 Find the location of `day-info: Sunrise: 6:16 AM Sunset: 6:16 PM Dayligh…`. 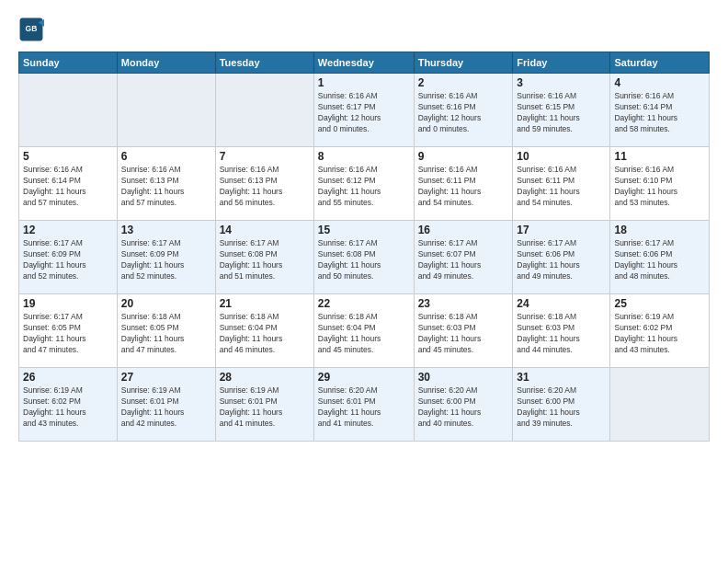

day-info: Sunrise: 6:16 AM Sunset: 6:16 PM Dayligh… is located at coordinates (463, 113).